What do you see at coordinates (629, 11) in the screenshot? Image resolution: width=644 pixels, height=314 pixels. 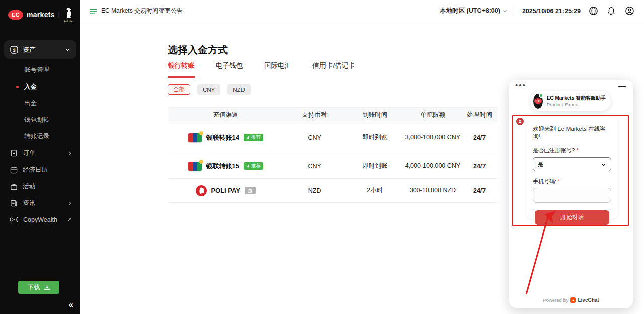 I see `account-button` at bounding box center [629, 11].